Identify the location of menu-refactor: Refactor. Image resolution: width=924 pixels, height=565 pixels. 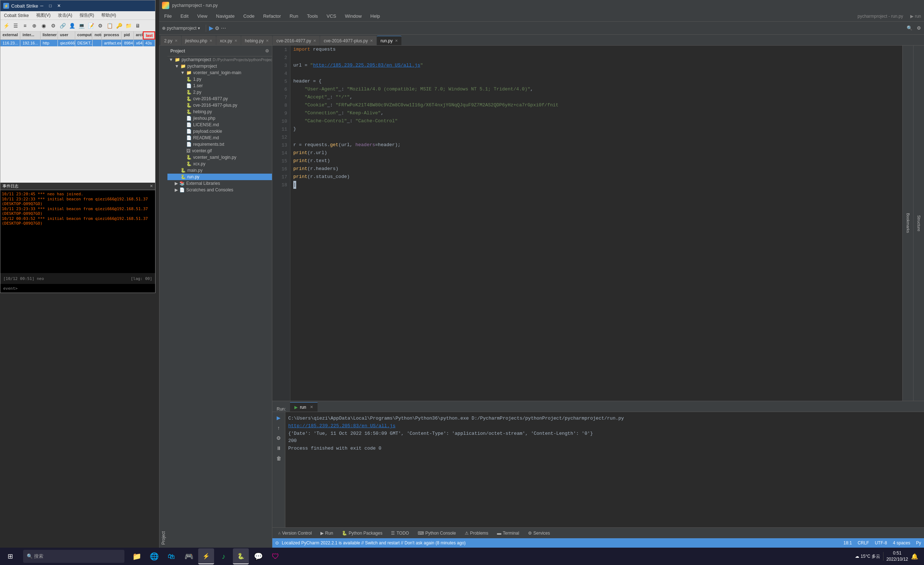
(272, 16).